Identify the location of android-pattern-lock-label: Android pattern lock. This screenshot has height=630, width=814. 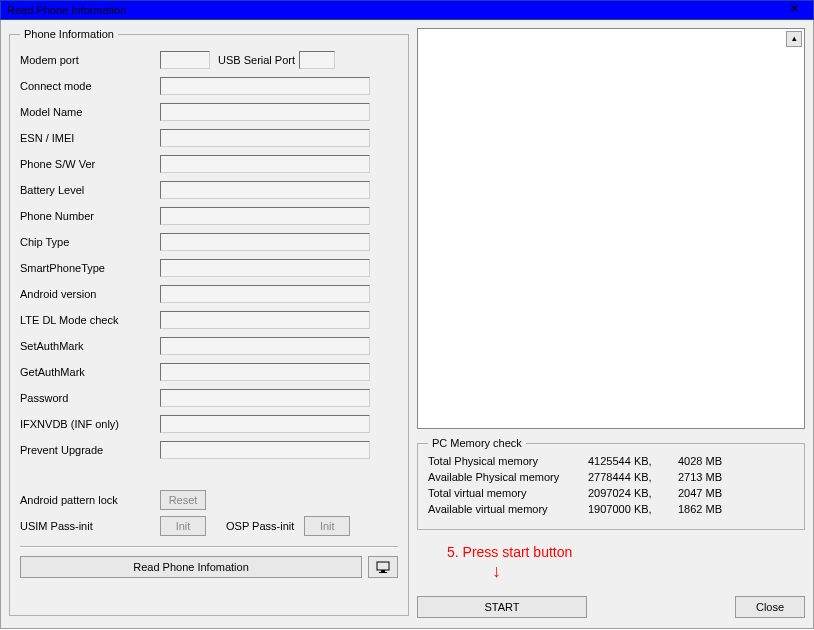
(90, 500).